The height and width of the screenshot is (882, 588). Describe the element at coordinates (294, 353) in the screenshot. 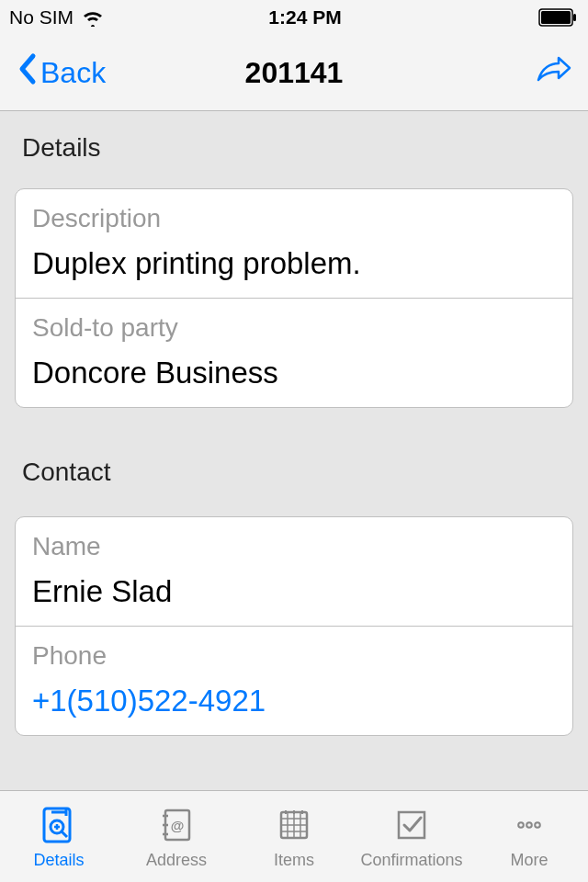

I see `soldto-row: Sold-to party Doncore Business` at that location.